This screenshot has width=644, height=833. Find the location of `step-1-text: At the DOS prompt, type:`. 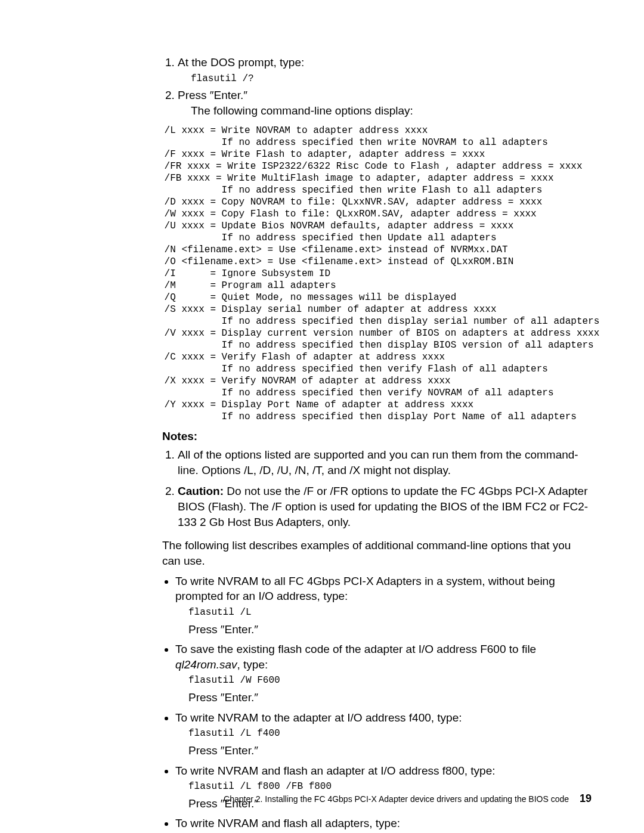

step-1-text: At the DOS prompt, type: is located at coordinates (241, 62).